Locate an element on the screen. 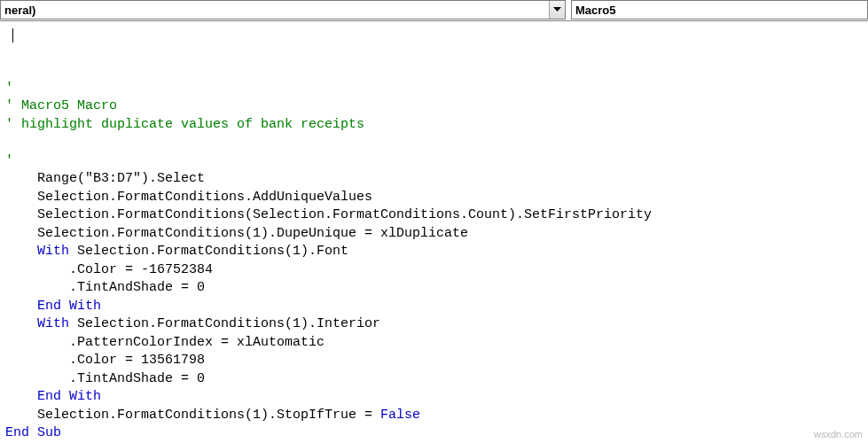 The height and width of the screenshot is (443, 868). chevron-down-icon is located at coordinates (557, 10).